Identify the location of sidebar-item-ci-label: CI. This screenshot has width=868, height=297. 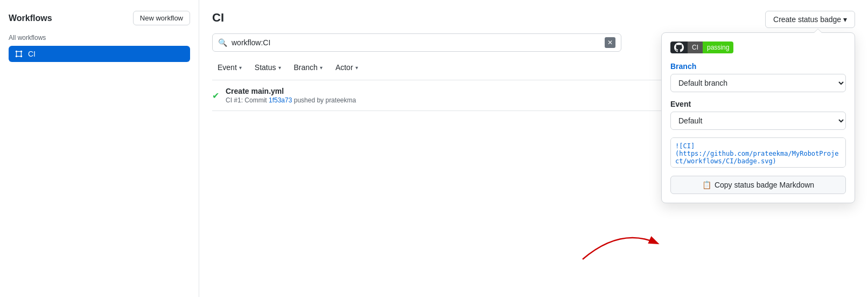
(32, 54).